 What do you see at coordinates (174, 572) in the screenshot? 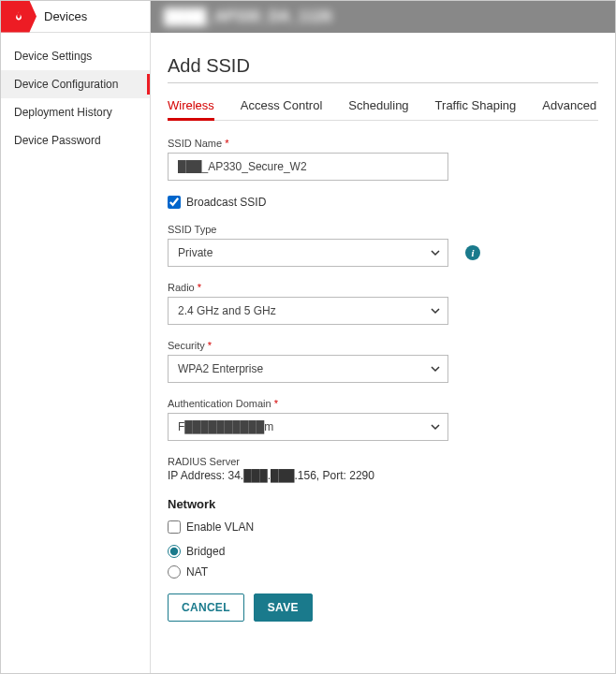
I see `nat-radio-input` at bounding box center [174, 572].